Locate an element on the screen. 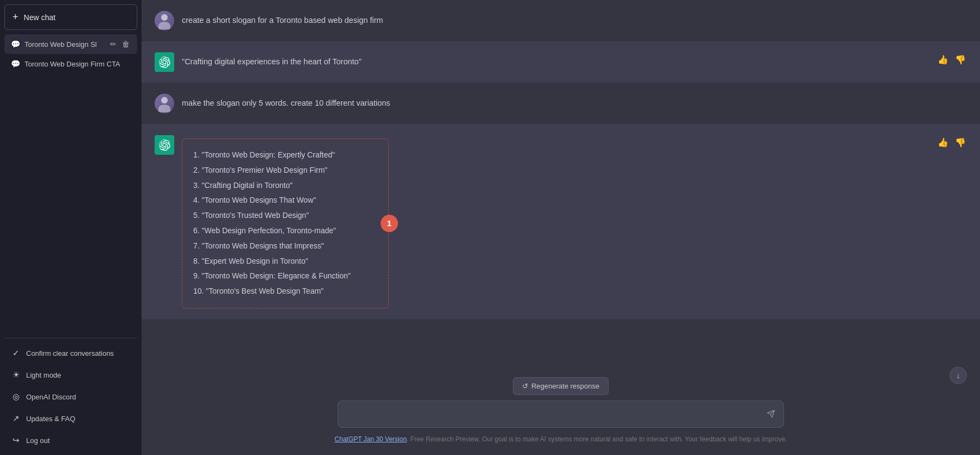 The width and height of the screenshot is (980, 455). regenerate-icon: ↺ is located at coordinates (525, 386).